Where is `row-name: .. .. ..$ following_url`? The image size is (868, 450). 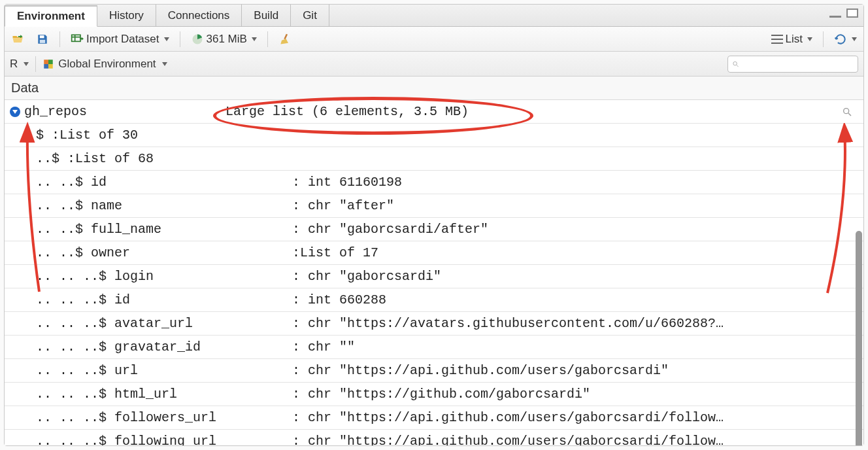
row-name: .. .. ..$ following_url is located at coordinates (126, 440).